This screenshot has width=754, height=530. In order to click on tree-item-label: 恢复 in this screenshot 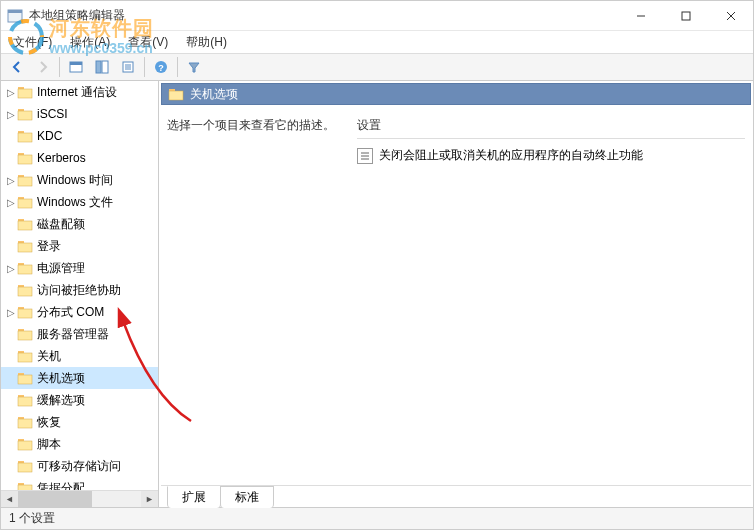, I will do `click(49, 422)`.